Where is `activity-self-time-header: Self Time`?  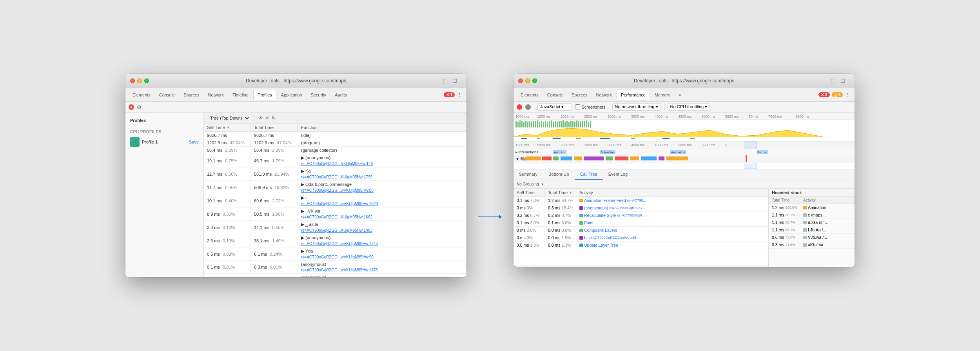 activity-self-time-header: Self Time is located at coordinates (529, 193).